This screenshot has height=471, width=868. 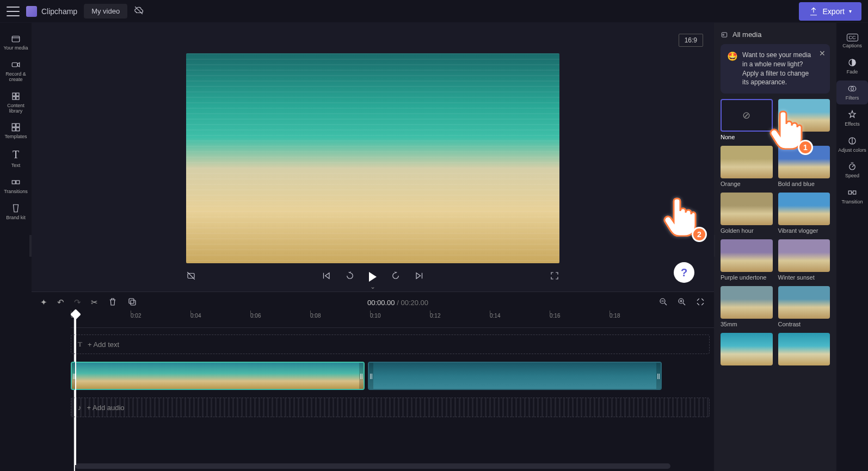 I want to click on filter-tile-purple-undertone: Purple undertone, so click(x=747, y=260).